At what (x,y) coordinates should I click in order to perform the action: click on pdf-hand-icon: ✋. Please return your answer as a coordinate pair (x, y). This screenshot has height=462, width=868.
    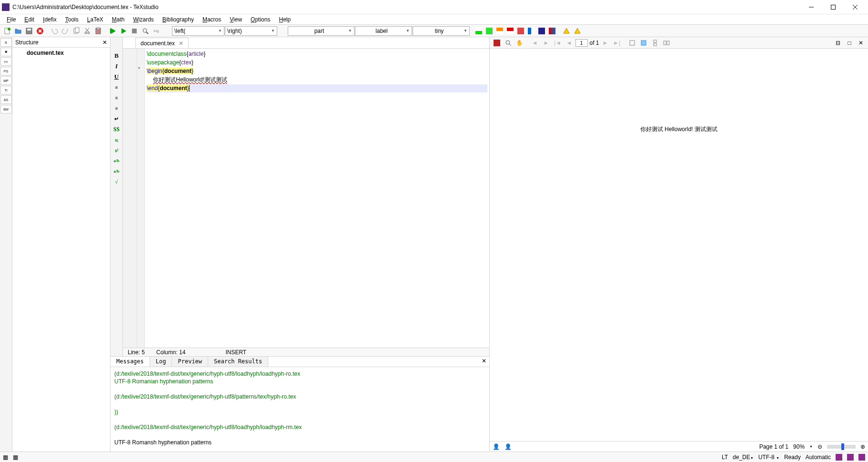
    Looking at the image, I should click on (520, 43).